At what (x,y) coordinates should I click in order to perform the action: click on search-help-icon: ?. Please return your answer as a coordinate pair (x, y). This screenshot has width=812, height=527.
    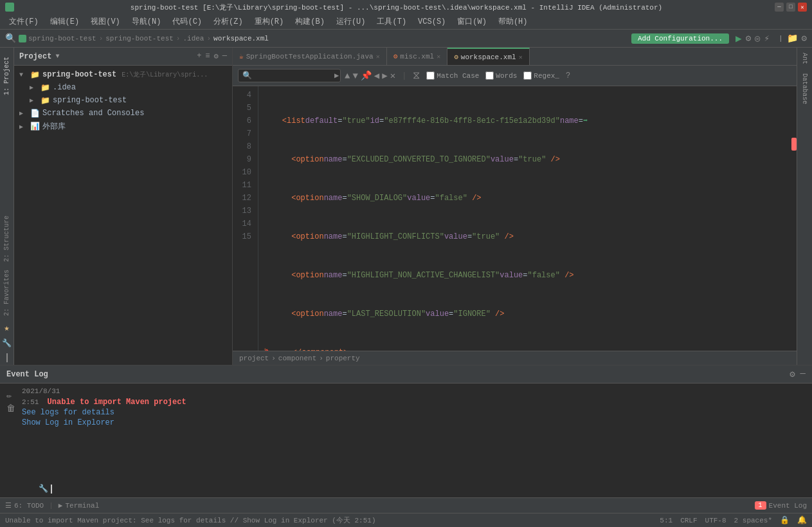
    Looking at the image, I should click on (568, 76).